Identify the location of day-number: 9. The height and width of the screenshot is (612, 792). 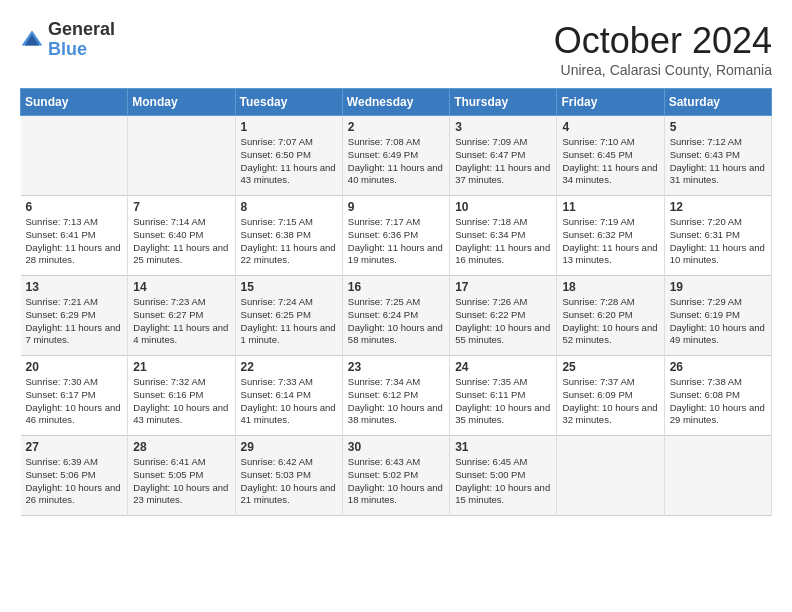
(396, 207).